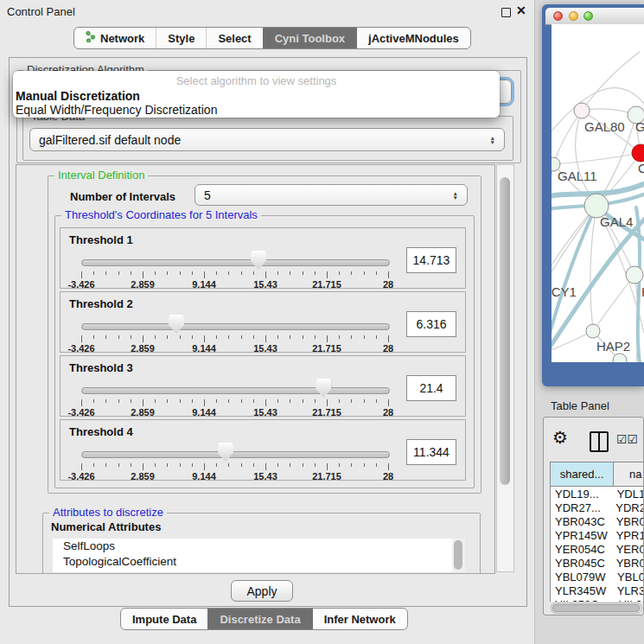  What do you see at coordinates (595, 16) in the screenshot?
I see `window-titlebar` at bounding box center [595, 16].